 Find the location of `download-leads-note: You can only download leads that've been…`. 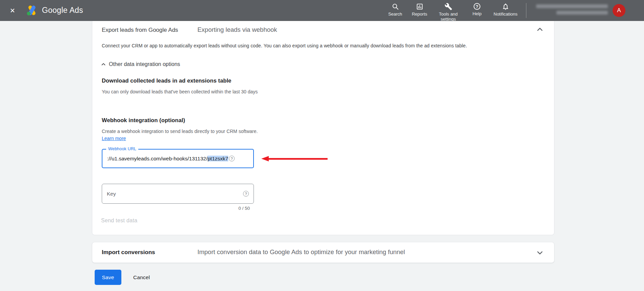

download-leads-note: You can only download leads that've been… is located at coordinates (182, 92).